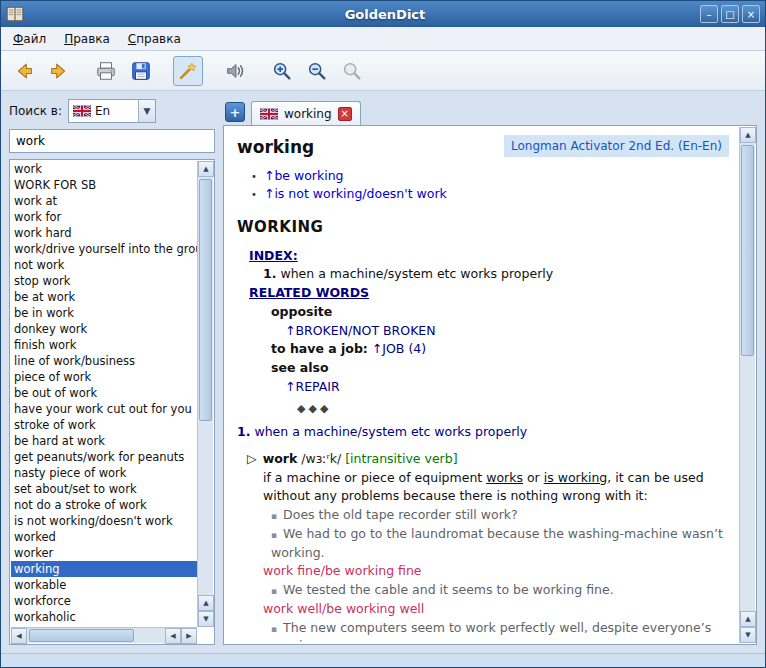  Describe the element at coordinates (104, 233) in the screenshot. I see `list-item: work hard` at that location.